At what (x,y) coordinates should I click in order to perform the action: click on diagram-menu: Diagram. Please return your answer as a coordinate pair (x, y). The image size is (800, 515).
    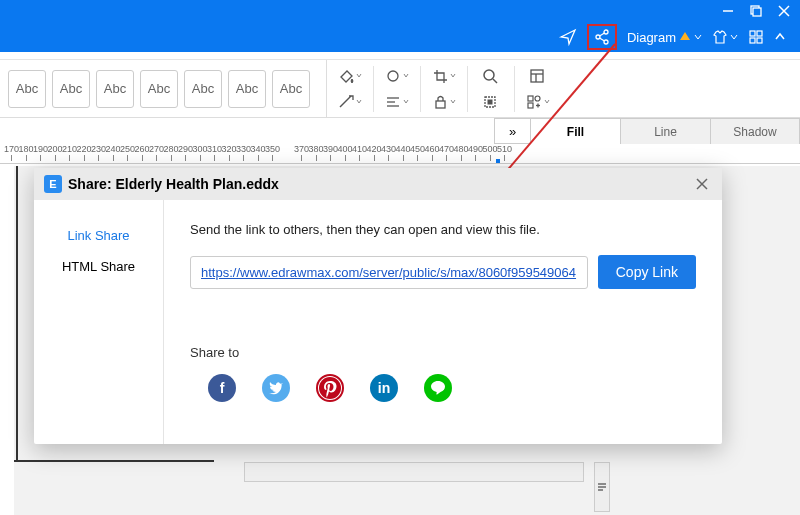
    Looking at the image, I should click on (664, 38).